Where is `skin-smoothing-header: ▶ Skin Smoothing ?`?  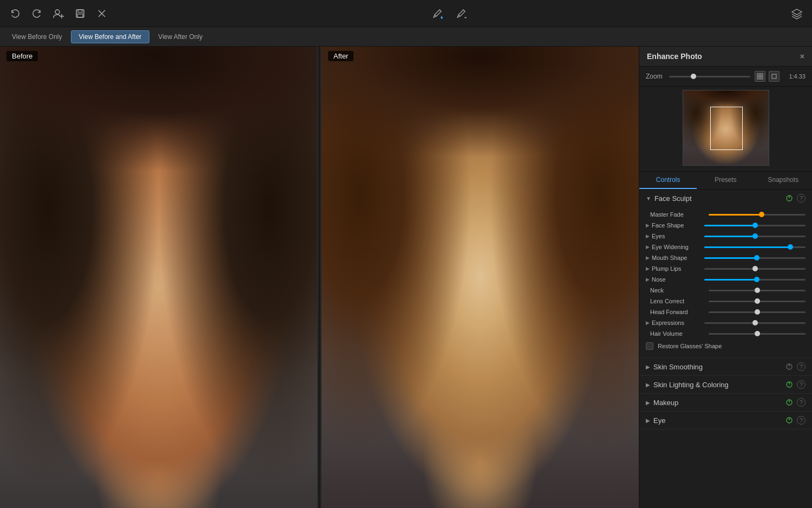
skin-smoothing-header: ▶ Skin Smoothing ? is located at coordinates (725, 367).